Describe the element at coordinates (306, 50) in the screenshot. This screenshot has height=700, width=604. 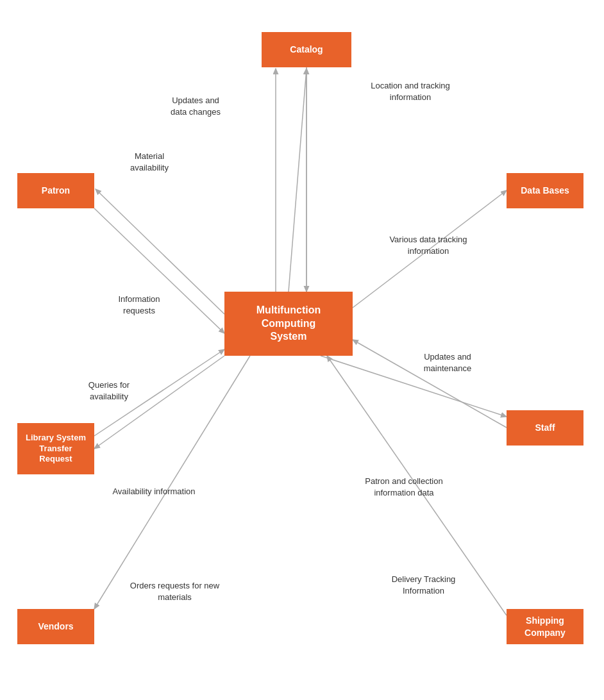
I see `catalog-node: Catalog` at that location.